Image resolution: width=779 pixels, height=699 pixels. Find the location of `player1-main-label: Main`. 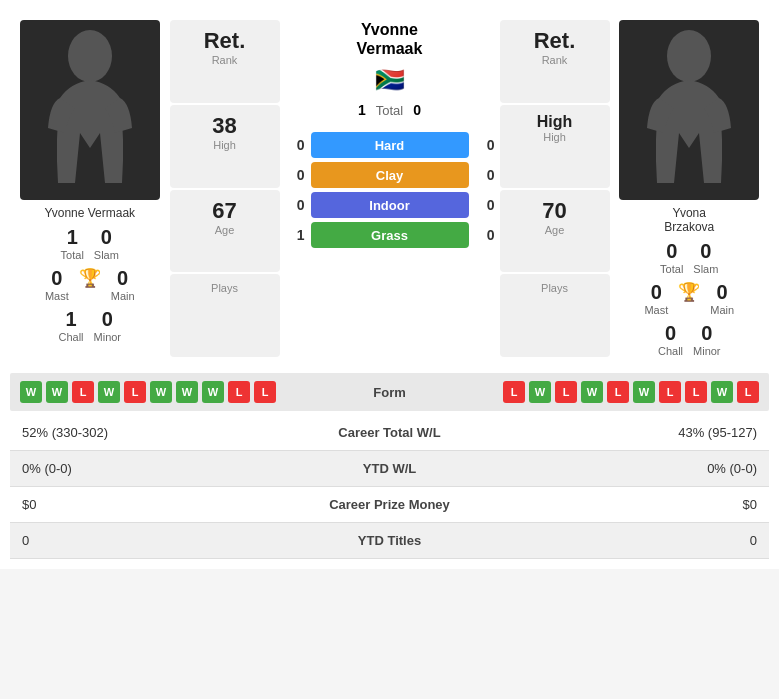

player1-main-label: Main is located at coordinates (123, 296).